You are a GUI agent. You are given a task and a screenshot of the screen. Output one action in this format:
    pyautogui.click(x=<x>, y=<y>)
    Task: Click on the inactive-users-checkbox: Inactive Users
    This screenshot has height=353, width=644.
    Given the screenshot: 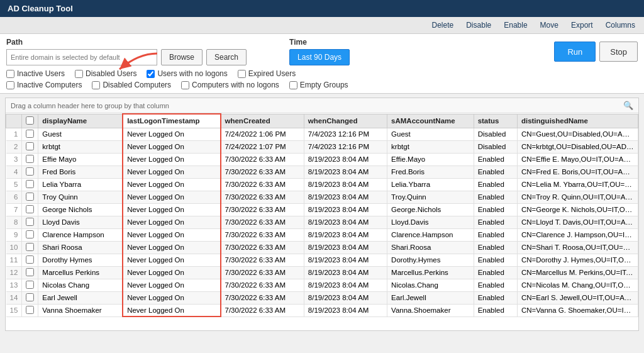 What is the action you would take?
    pyautogui.click(x=35, y=74)
    